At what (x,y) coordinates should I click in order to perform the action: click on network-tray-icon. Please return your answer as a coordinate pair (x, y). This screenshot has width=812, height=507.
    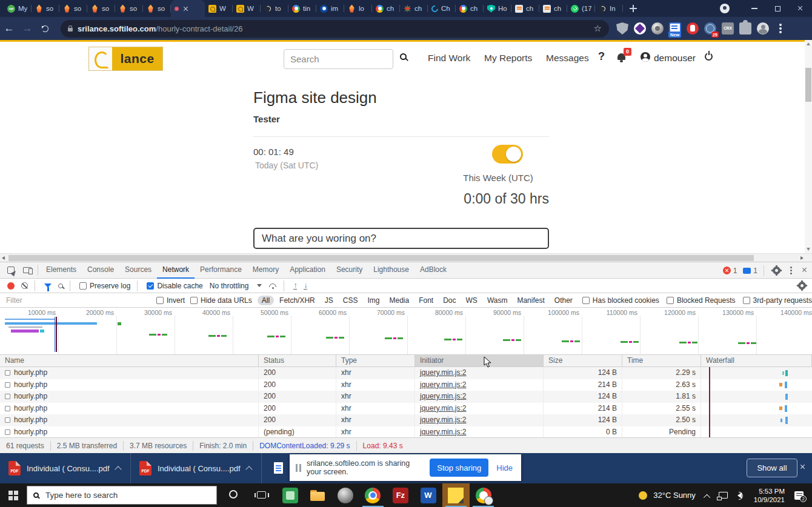
    Looking at the image, I should click on (724, 495).